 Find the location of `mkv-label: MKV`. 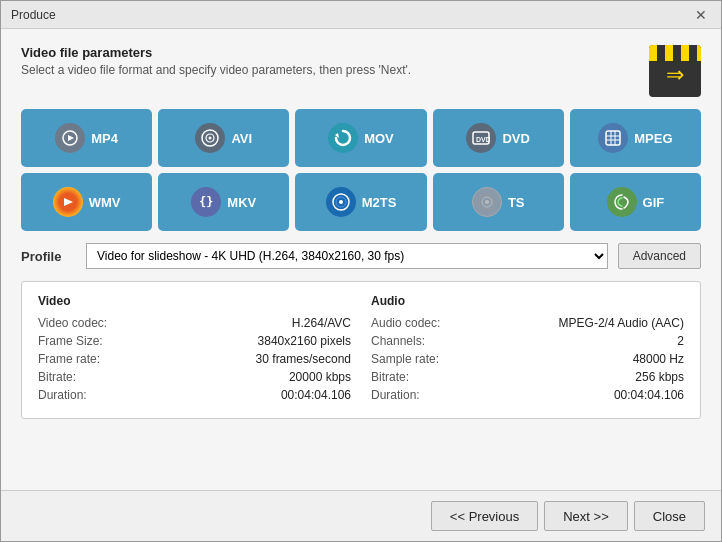

mkv-label: MKV is located at coordinates (242, 202).